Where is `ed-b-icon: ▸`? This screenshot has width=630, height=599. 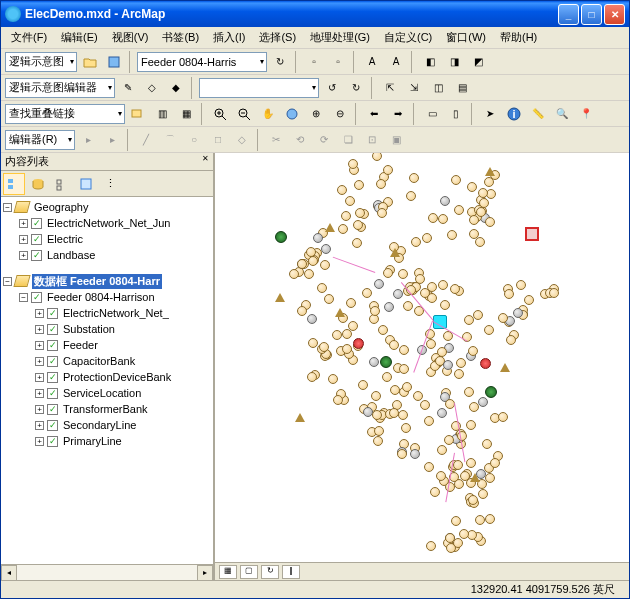
ed-b-icon: ▸ is located at coordinates (112, 140).